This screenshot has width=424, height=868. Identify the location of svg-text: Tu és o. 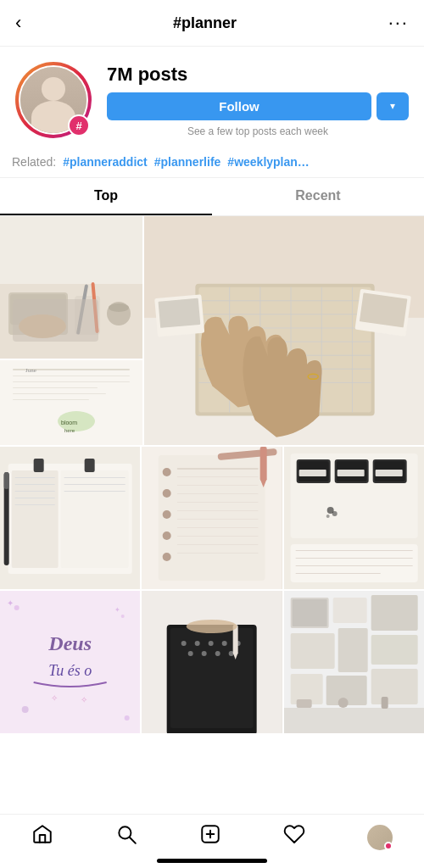
(70, 670).